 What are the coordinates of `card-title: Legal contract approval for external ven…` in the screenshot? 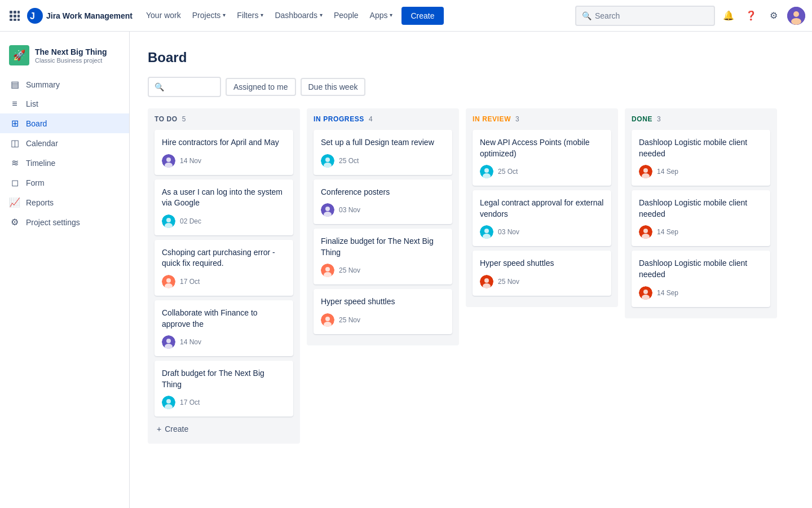 It's located at (542, 209).